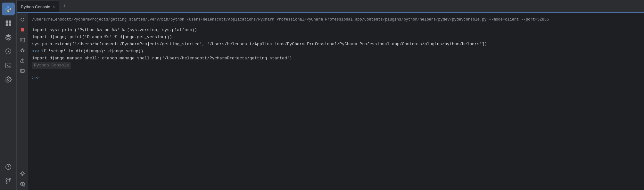  What do you see at coordinates (115, 30) in the screenshot?
I see `line-1-text: import sys; print('Python %s on %s' % (s…` at bounding box center [115, 30].